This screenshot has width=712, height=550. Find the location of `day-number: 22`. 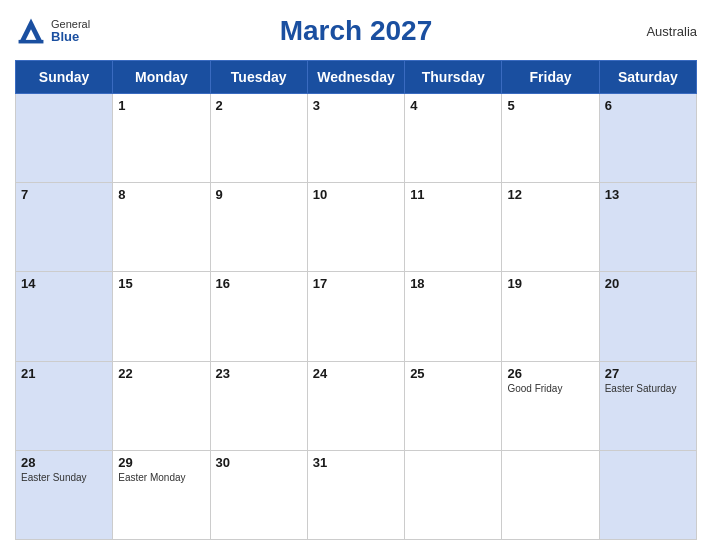

day-number: 22 is located at coordinates (161, 374).